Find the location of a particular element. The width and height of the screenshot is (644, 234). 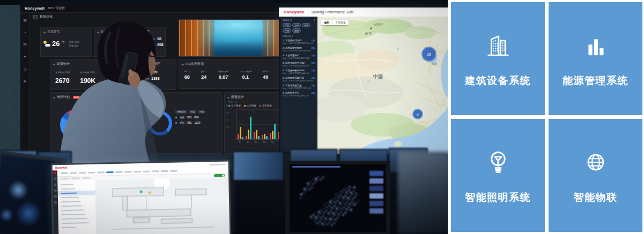

tile-smart-lighting: 智能照明系统 is located at coordinates (498, 176).